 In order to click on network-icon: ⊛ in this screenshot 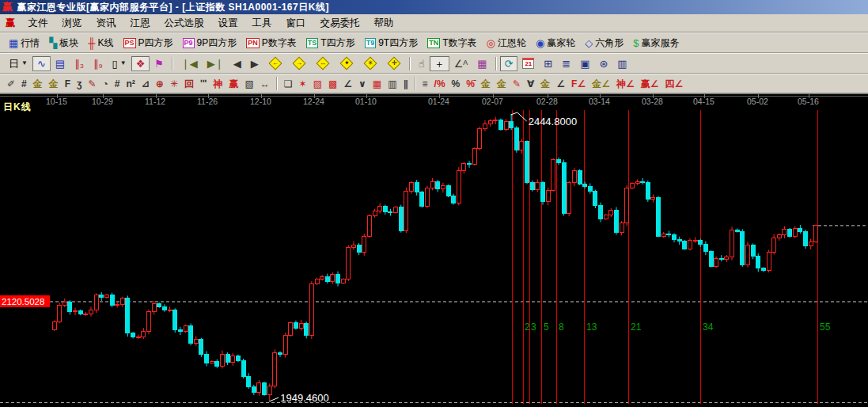, I will do `click(603, 63)`.